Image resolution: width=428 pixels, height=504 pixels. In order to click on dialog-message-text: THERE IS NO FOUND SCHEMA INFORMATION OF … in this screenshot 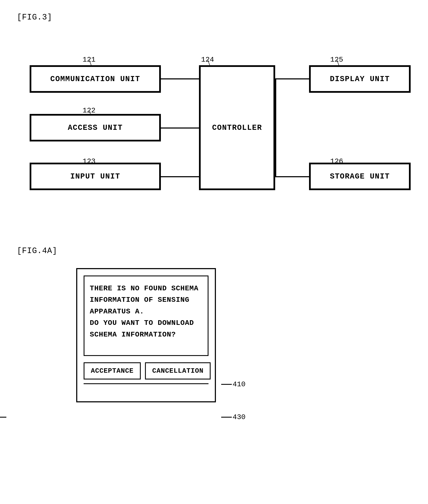, I will do `click(144, 311)`.